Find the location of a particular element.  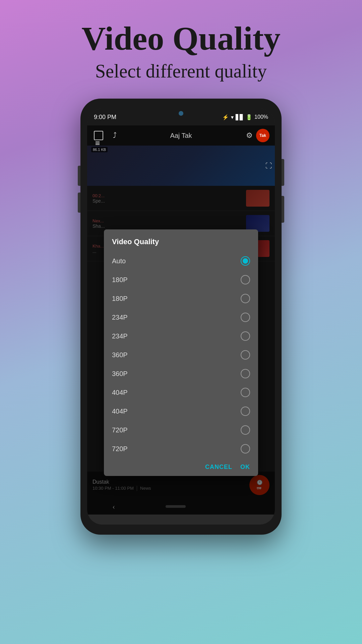

quality-option-234p-2: 234P is located at coordinates (181, 336).